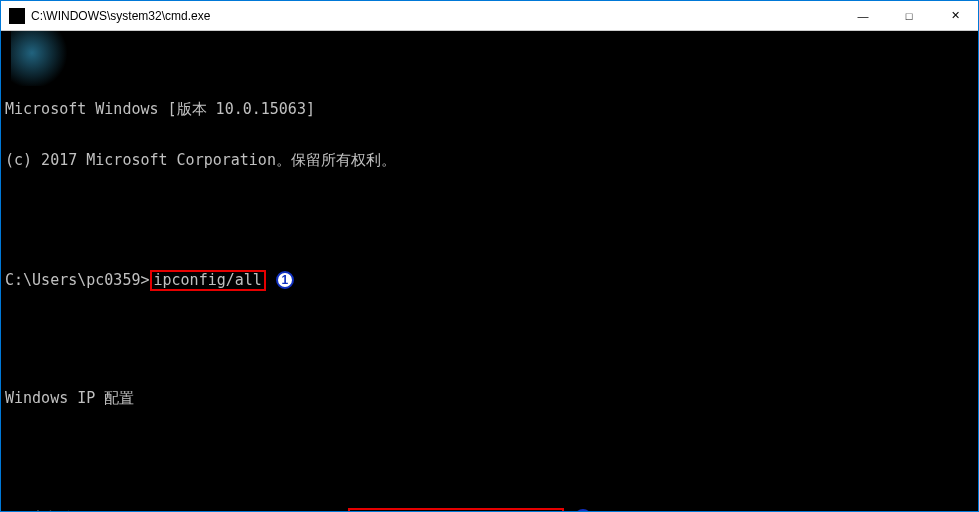  Describe the element at coordinates (456, 510) in the screenshot. I see `host-highlight: DESKTOP-7ETGFQH-huangbo` at that location.